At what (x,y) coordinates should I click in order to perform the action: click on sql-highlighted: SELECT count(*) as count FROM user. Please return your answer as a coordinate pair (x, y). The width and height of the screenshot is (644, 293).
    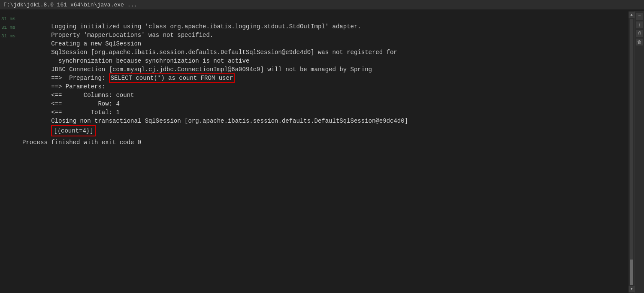
    Looking at the image, I should click on (172, 78).